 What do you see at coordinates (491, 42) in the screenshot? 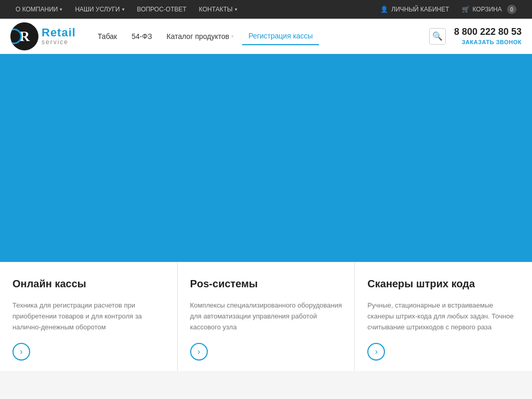
I see `callback-link: ЗАКАЗАТЬ ЗВОНОК` at bounding box center [491, 42].